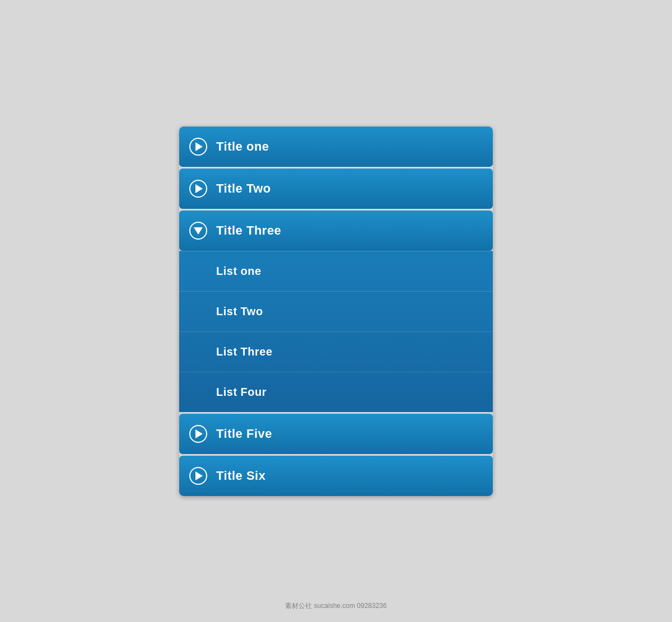 The height and width of the screenshot is (622, 672). What do you see at coordinates (239, 271) in the screenshot?
I see `list-item-one-label: List one` at bounding box center [239, 271].